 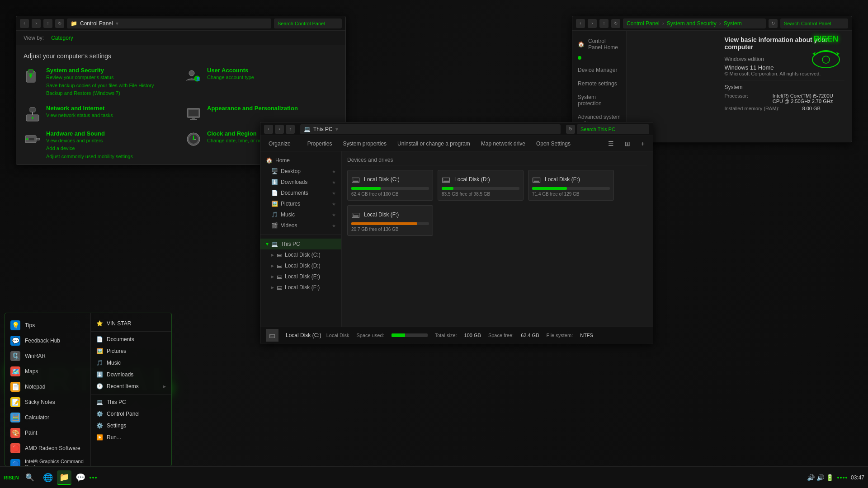 I want to click on sys-address-bar: Control Panel › System and Security › Sy…, so click(x=694, y=23).